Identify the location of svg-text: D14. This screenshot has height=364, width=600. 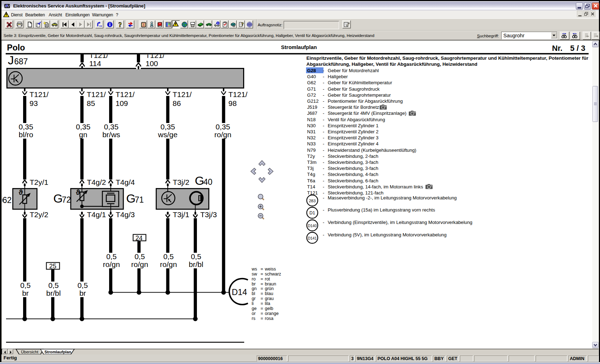
(240, 292).